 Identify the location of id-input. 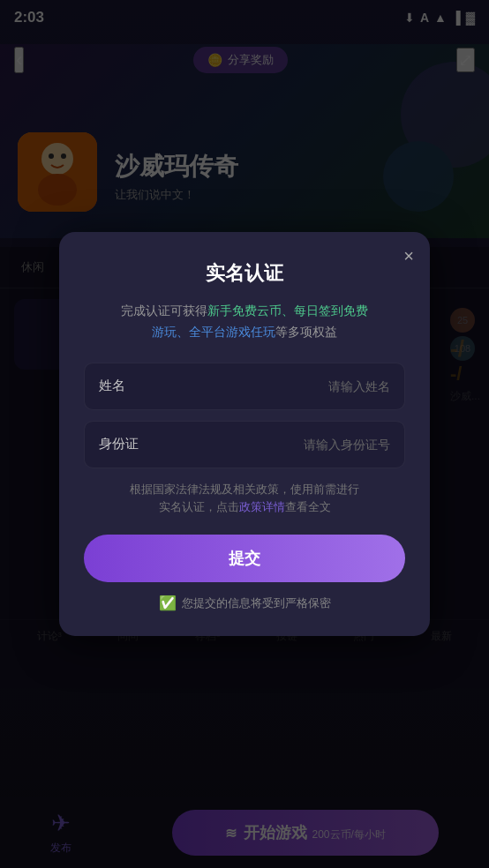
(271, 445).